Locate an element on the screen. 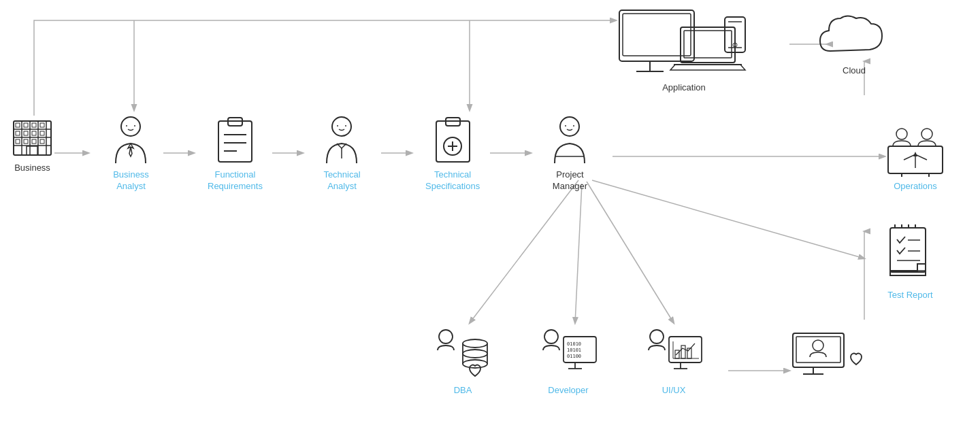 The width and height of the screenshot is (980, 438). business-analyst-node: BusinessAnalyst is located at coordinates (131, 154).